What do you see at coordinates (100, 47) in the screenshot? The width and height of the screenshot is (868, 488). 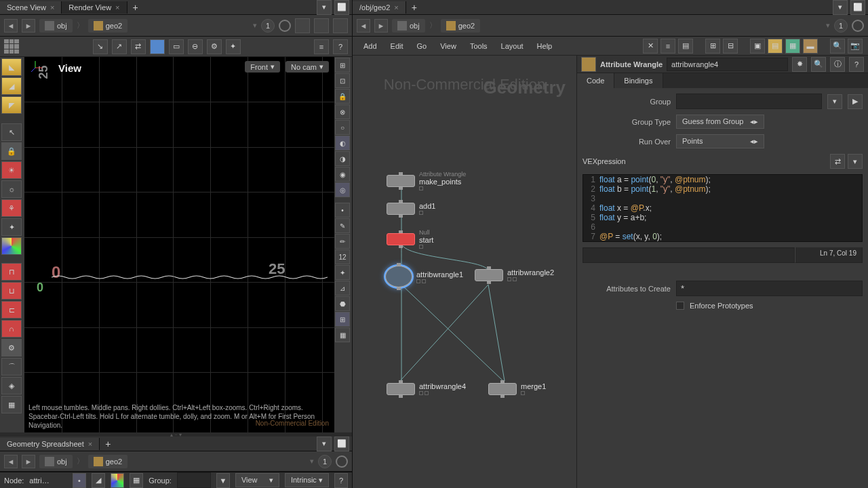 I see `tool-icon: ↘` at bounding box center [100, 47].